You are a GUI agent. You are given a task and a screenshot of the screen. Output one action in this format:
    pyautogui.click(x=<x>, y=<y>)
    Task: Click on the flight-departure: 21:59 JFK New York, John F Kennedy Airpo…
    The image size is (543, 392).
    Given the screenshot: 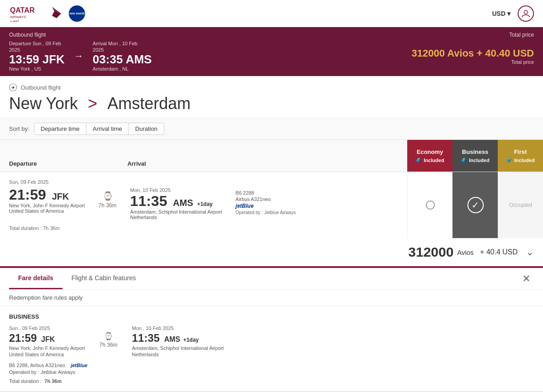 What is the action you would take?
    pyautogui.click(x=47, y=201)
    